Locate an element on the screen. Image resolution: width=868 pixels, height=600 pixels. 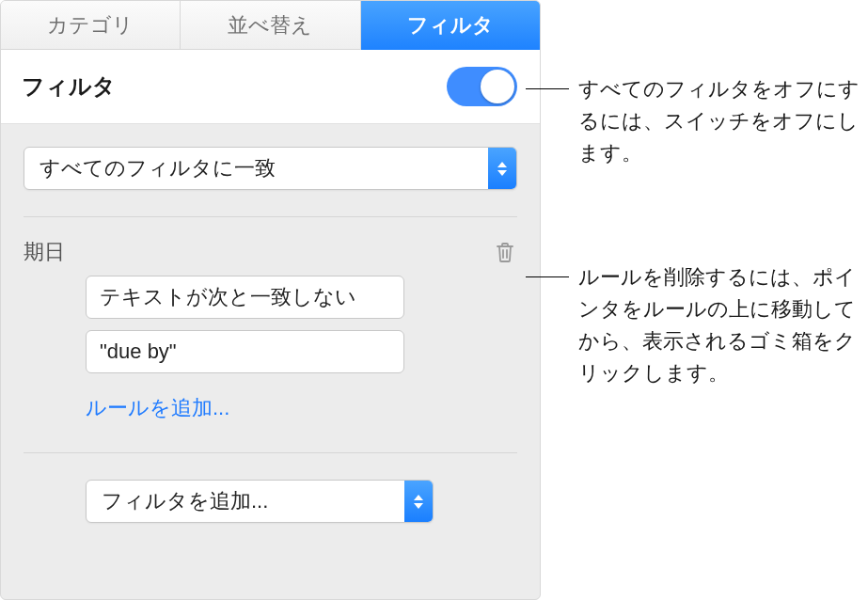
filter-toggle is located at coordinates (481, 87).